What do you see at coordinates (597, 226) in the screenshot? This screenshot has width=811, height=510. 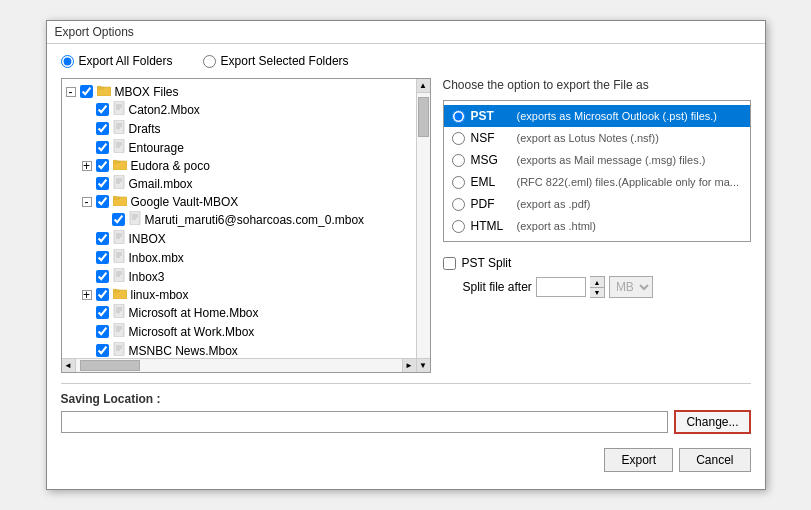 I see `export-option-html: HTML(export as .html)` at bounding box center [597, 226].